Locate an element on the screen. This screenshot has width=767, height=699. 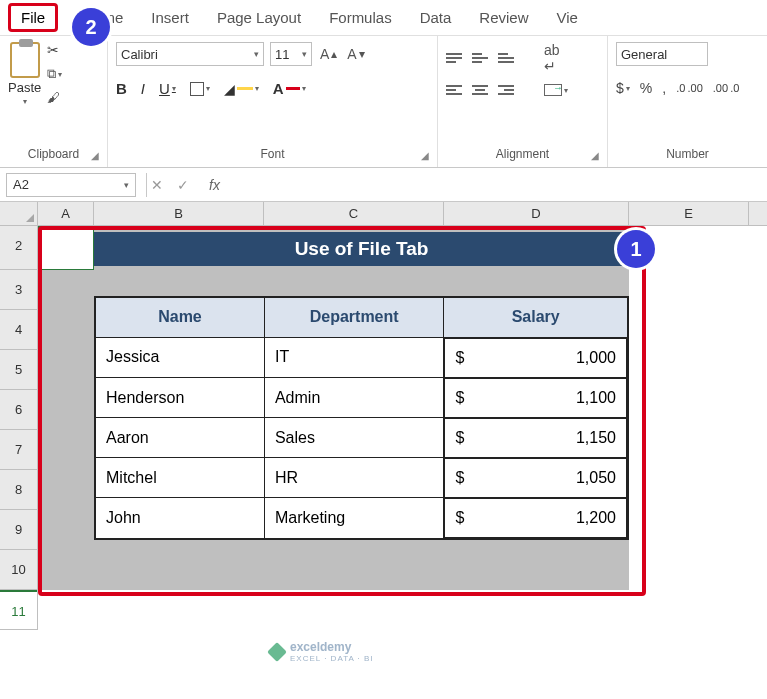
group-label-number: Number is located at coordinates (688, 155).